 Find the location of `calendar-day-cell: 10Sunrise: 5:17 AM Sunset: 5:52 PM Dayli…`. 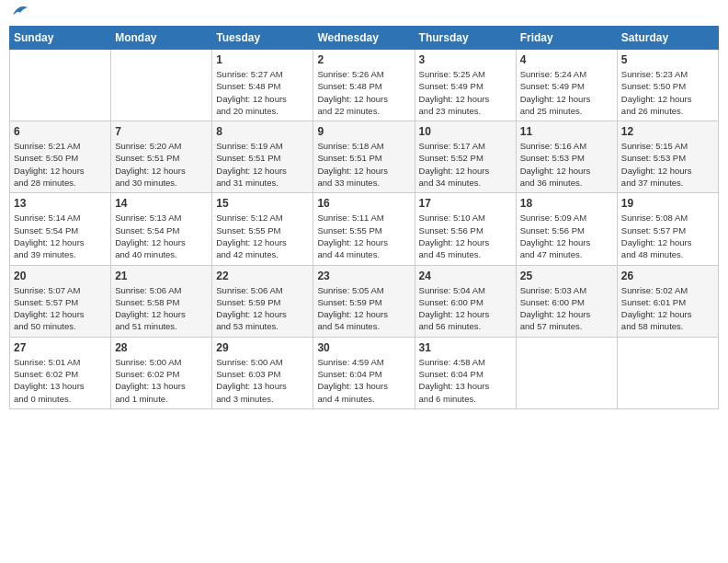

calendar-day-cell: 10Sunrise: 5:17 AM Sunset: 5:52 PM Dayli… is located at coordinates (465, 157).